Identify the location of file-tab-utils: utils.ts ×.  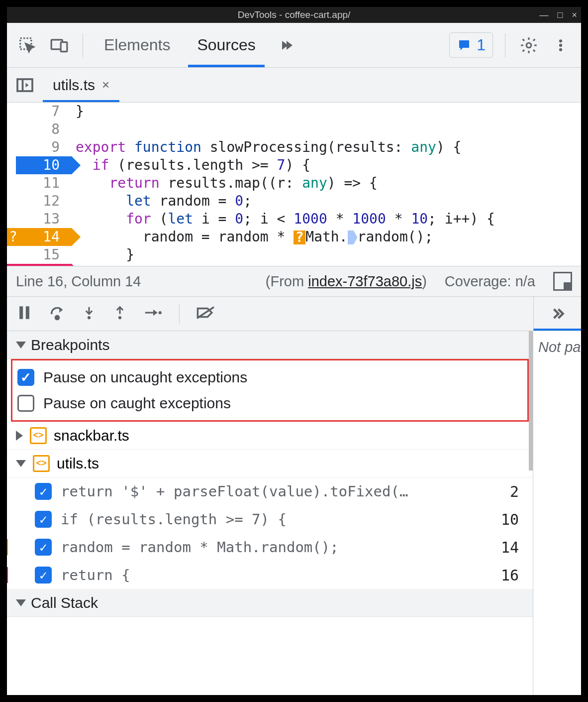
(81, 85).